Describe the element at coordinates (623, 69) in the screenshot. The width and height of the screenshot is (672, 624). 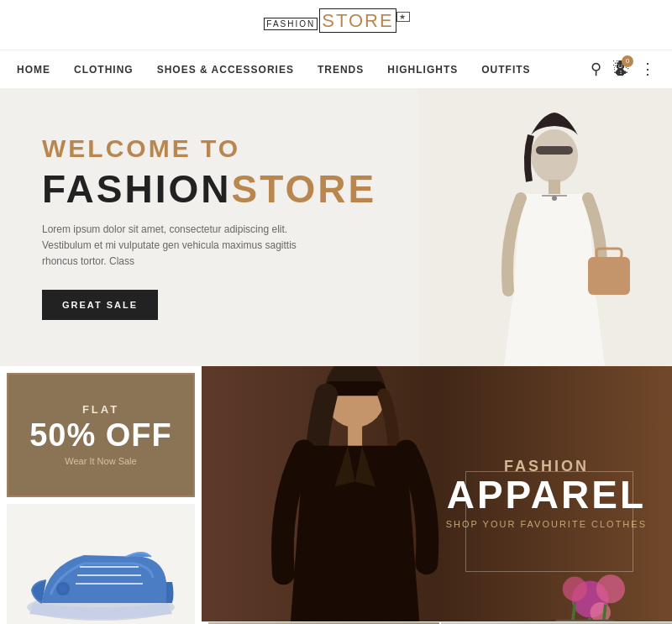
I see `nav-icons: ⚲ ⛇ 0 ⋮` at that location.